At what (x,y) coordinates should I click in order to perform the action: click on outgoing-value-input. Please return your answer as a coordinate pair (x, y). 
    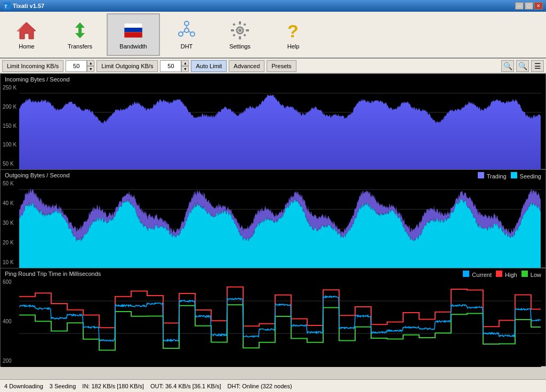
    Looking at the image, I should click on (171, 66).